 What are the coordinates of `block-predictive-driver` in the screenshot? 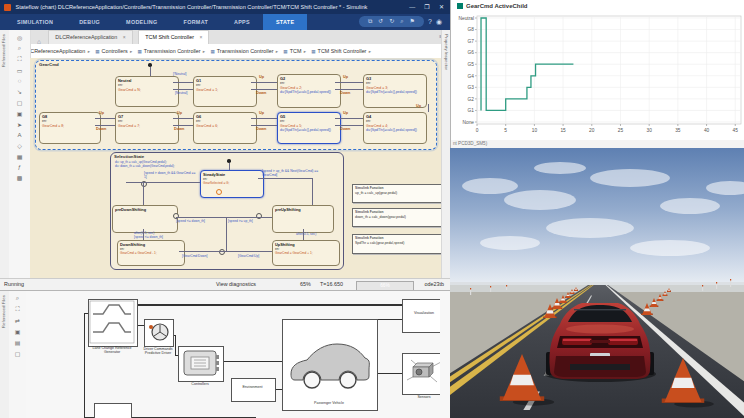 It's located at (159, 333).